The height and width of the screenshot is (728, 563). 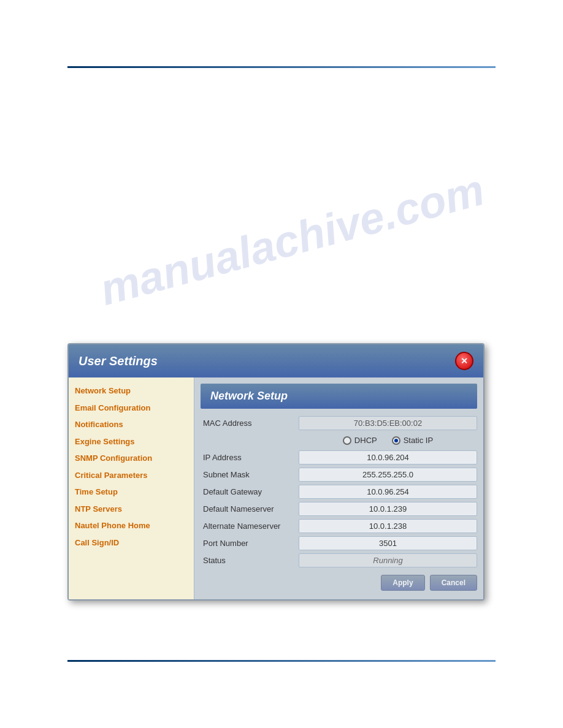 What do you see at coordinates (418, 440) in the screenshot?
I see `static-ip-label: Static IP` at bounding box center [418, 440].